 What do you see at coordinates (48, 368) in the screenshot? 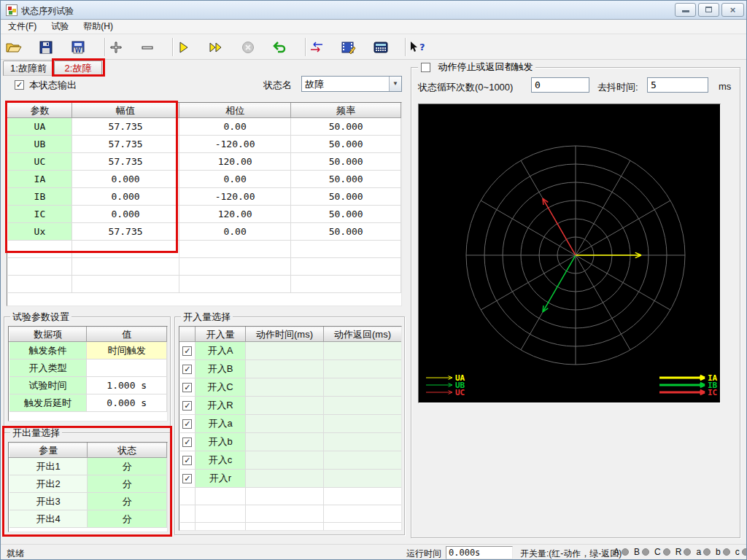
I see `param-item-cell: 开入类型` at bounding box center [48, 368].